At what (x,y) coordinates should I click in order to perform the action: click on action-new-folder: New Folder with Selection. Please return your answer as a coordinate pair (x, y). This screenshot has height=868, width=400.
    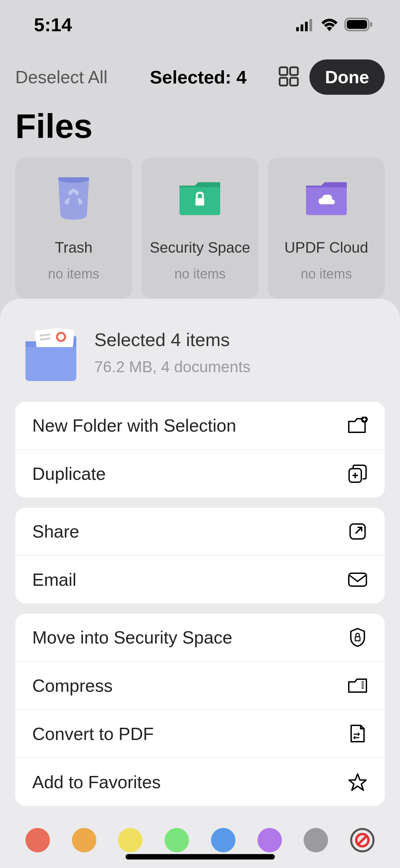
    Looking at the image, I should click on (200, 426).